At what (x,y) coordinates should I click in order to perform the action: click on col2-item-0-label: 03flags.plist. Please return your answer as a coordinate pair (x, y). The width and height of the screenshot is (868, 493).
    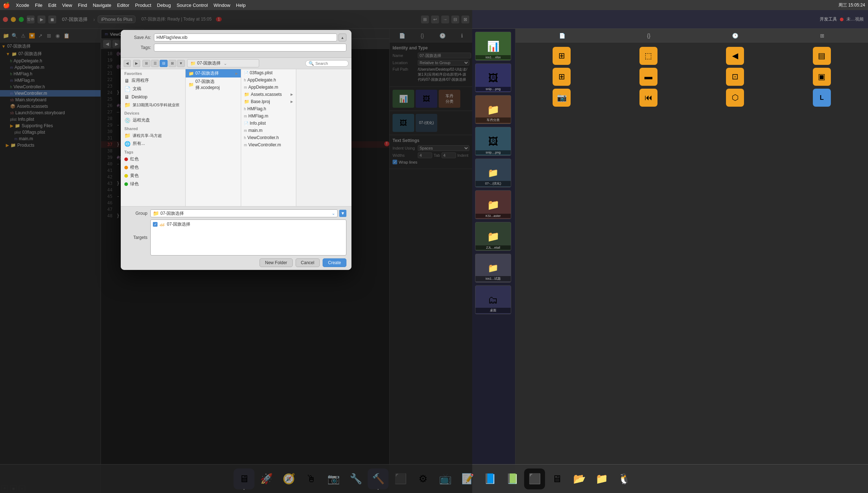
    Looking at the image, I should click on (261, 73).